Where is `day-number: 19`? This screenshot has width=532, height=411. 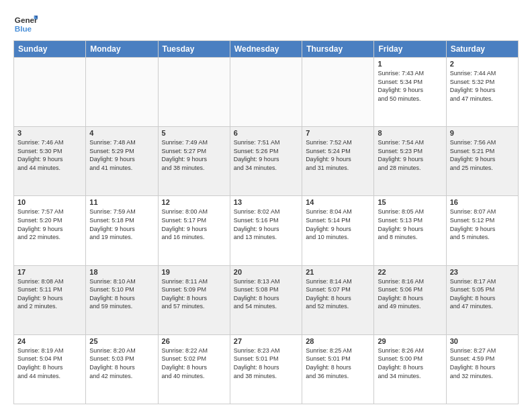
day-number: 19 is located at coordinates (194, 272).